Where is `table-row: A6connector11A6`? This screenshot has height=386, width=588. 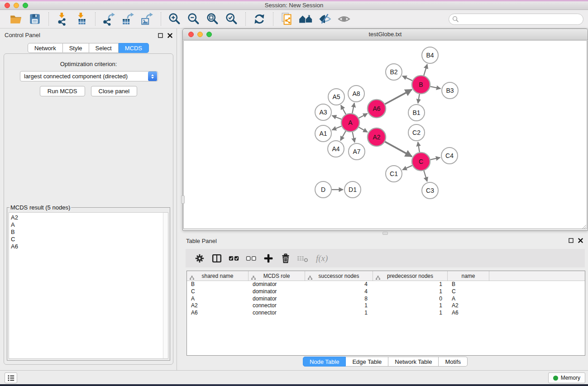
table-row: A6connector11A6 is located at coordinates (386, 313).